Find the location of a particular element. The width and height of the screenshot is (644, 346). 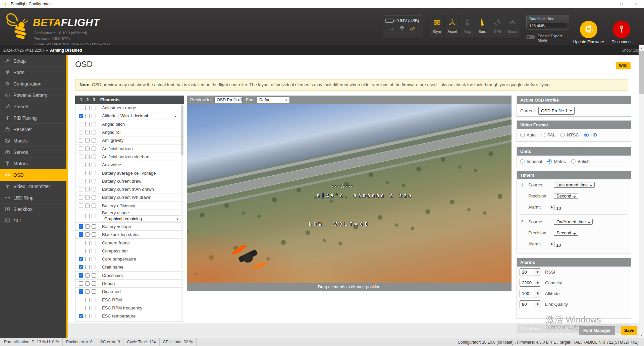

sidebar-item-setup: Setup is located at coordinates (33, 61).